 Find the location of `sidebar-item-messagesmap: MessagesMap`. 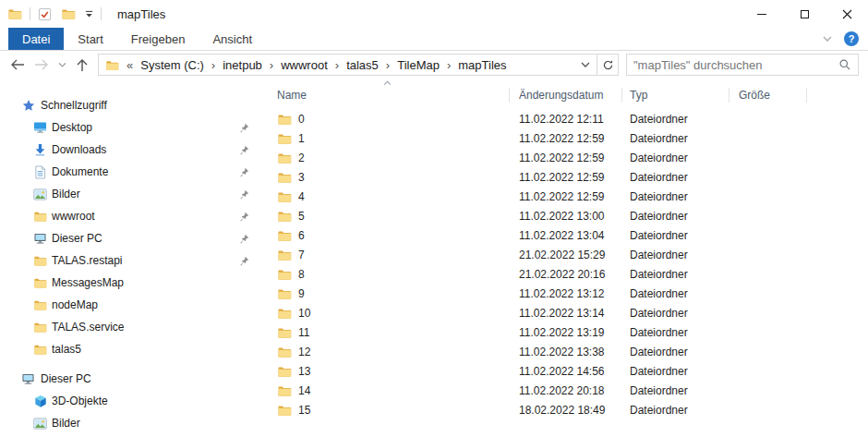

sidebar-item-messagesmap: MessagesMap is located at coordinates (131, 283).